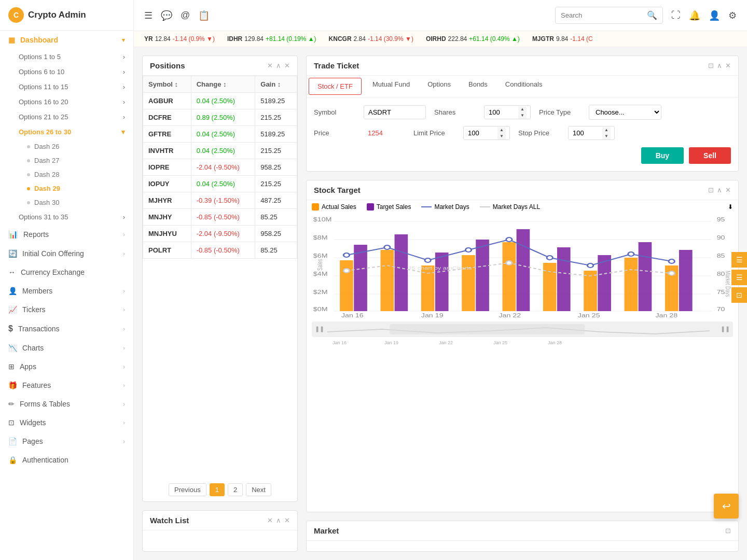  What do you see at coordinates (124, 291) in the screenshot?
I see `chevron-members: ›` at bounding box center [124, 291].